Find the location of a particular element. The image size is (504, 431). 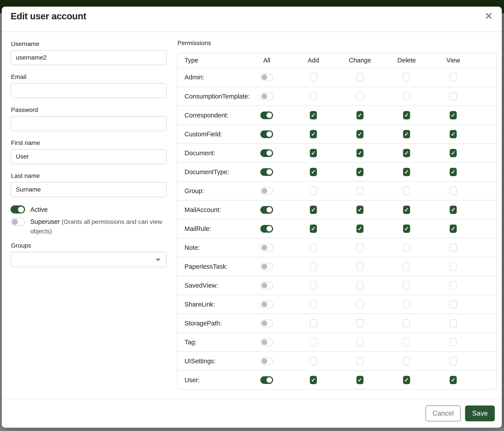

save-button: Save is located at coordinates (480, 413).